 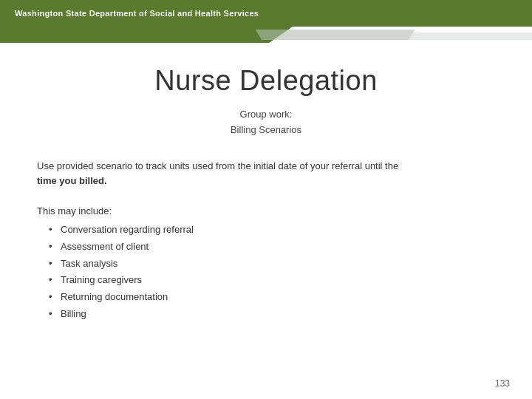 What do you see at coordinates (266, 115) in the screenshot?
I see `subtitle-line1: Group work:` at bounding box center [266, 115].